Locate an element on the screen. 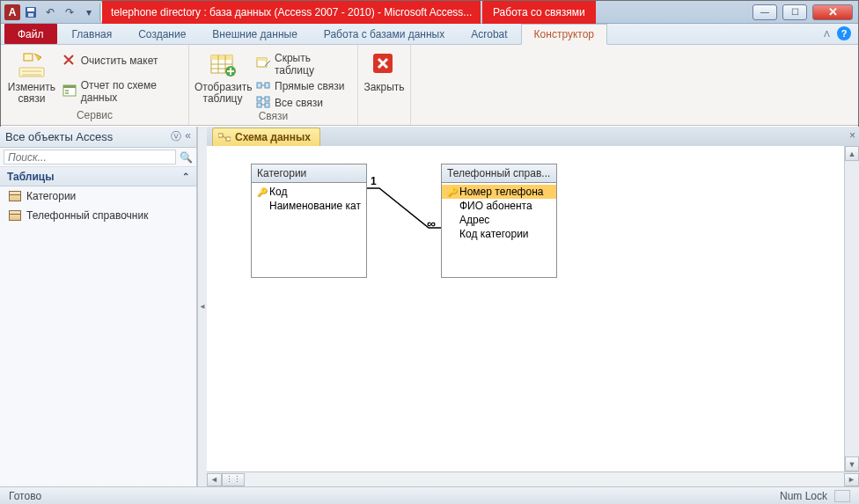 The height and width of the screenshot is (504, 859). nav-item-table: Телефонный справочник is located at coordinates (99, 215).